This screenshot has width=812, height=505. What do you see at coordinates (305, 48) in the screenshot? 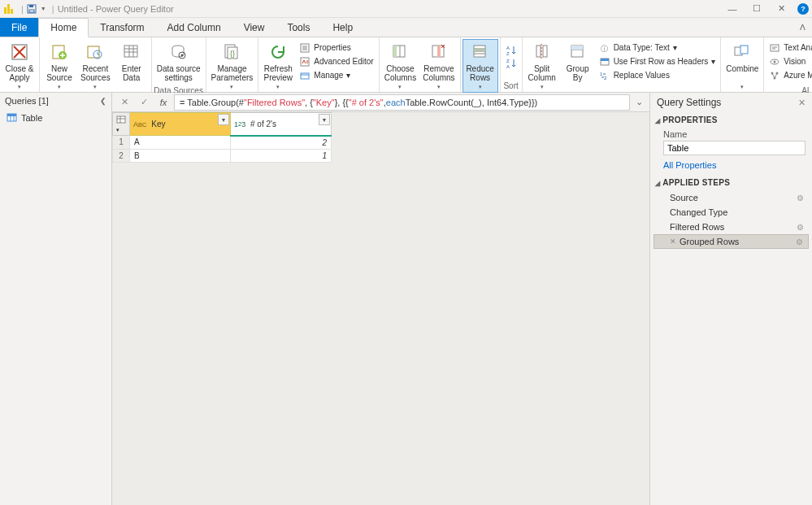
I see `properties-icon` at bounding box center [305, 48].